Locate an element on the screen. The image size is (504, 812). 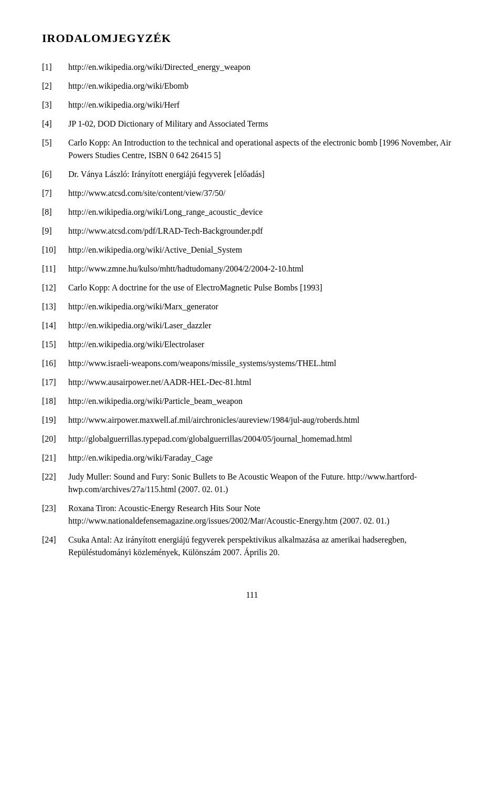
ref-content: http://www.zmne.hu/kulso/mhtt/hadtudoman… is located at coordinates (265, 269).